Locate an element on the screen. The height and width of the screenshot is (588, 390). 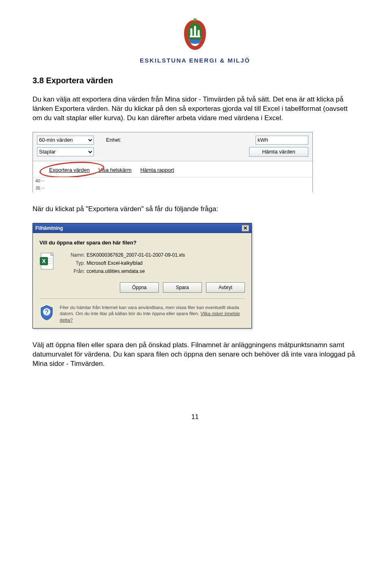
warning-text: Filer du hämtar från Internet kan vara a… is located at coordinates (152, 314).